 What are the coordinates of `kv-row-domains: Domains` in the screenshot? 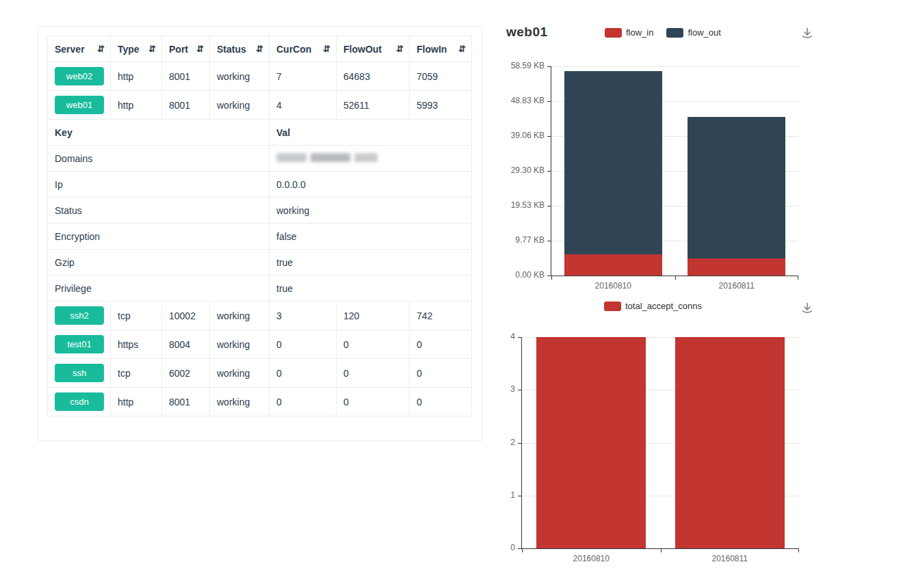 It's located at (260, 159).